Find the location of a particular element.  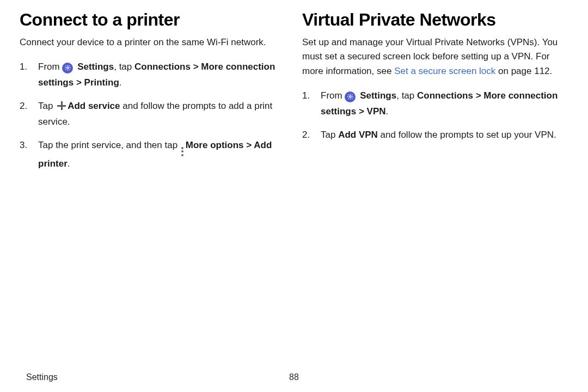

heading-vpn: Virtual Private Networks is located at coordinates (436, 20).